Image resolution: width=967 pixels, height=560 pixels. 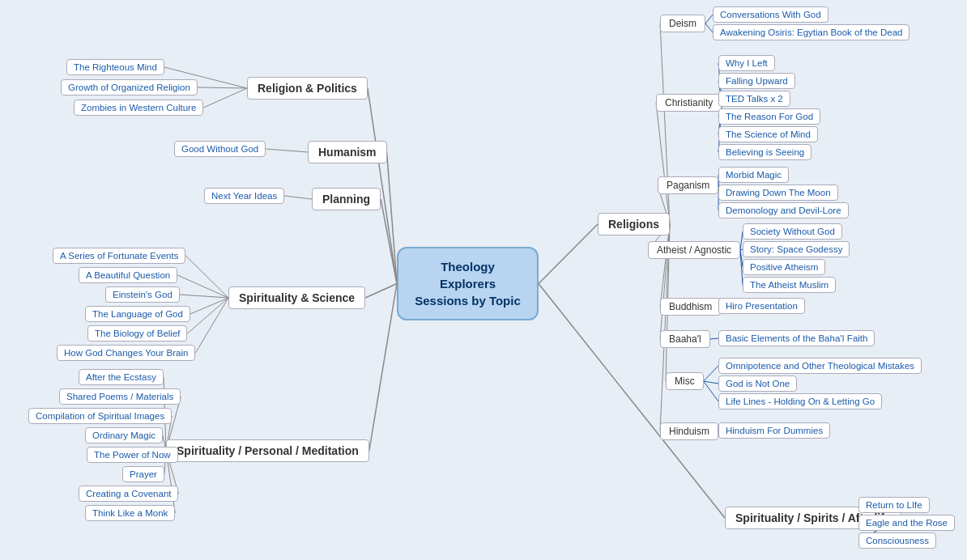 What do you see at coordinates (133, 455) in the screenshot?
I see `leaf-power-now: The Power of Now` at bounding box center [133, 455].